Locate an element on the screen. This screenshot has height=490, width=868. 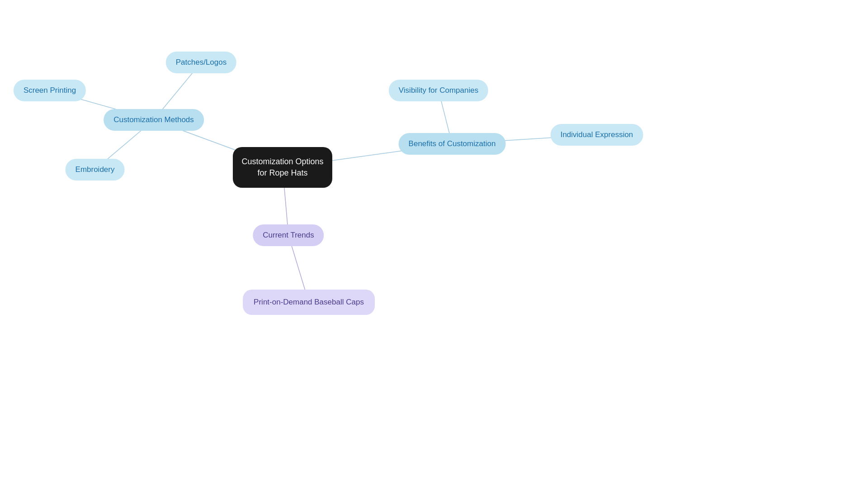
individual-expression-node: Individual Expression is located at coordinates (597, 135).